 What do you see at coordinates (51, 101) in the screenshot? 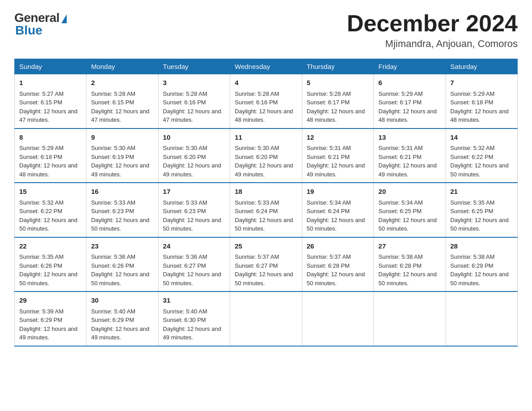
I see `calendar-cell: 1 Sunrise: 5:27 AM Sunset: 6:15 PM Dayli…` at bounding box center [51, 101].